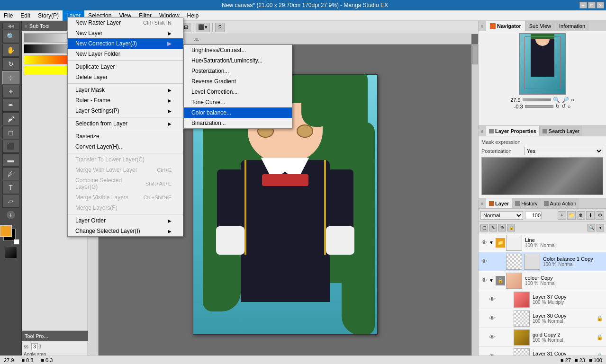 The width and height of the screenshot is (606, 364). What do you see at coordinates (542, 300) in the screenshot?
I see `layer-item-layer37: 👁 Layer 37 Copy 100 % Multiply` at bounding box center [542, 300].